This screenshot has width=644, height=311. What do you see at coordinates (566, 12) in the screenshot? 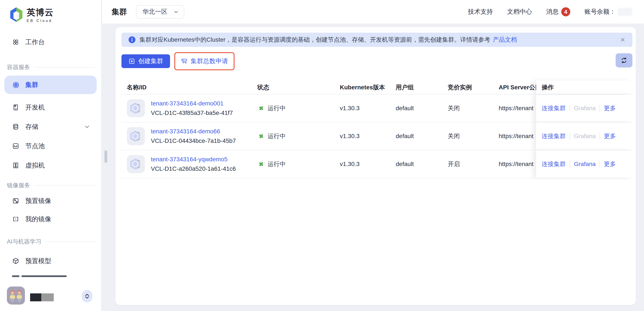
I see `messages-badge: 4` at bounding box center [566, 12].